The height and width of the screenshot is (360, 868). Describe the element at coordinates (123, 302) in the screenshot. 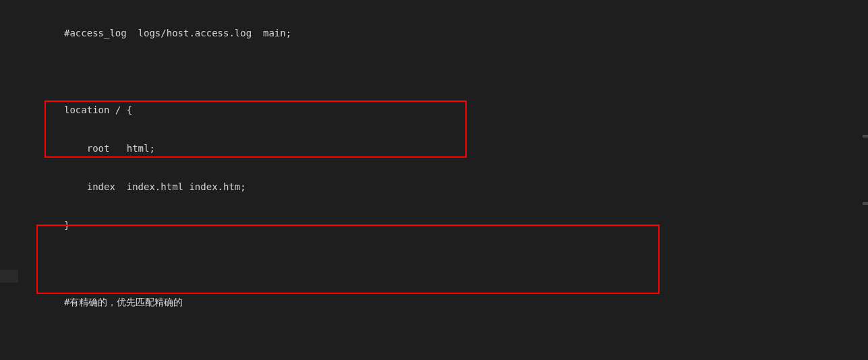

I see `code-line: #有精确的，优先匹配精确的` at that location.